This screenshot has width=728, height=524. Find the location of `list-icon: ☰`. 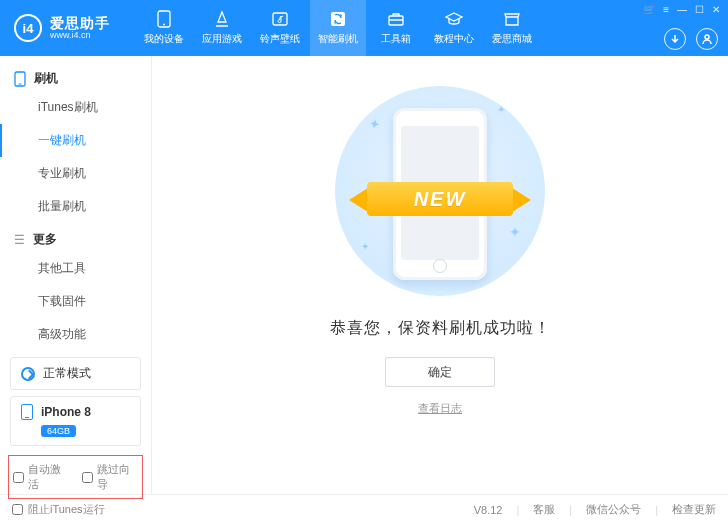

list-icon: ☰ is located at coordinates (20, 240).